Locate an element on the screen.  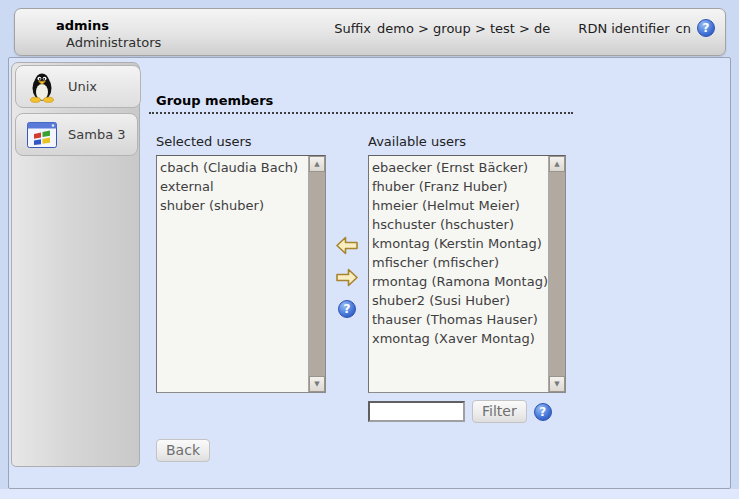
tab-samba3-label: Samba 3 is located at coordinates (97, 134).